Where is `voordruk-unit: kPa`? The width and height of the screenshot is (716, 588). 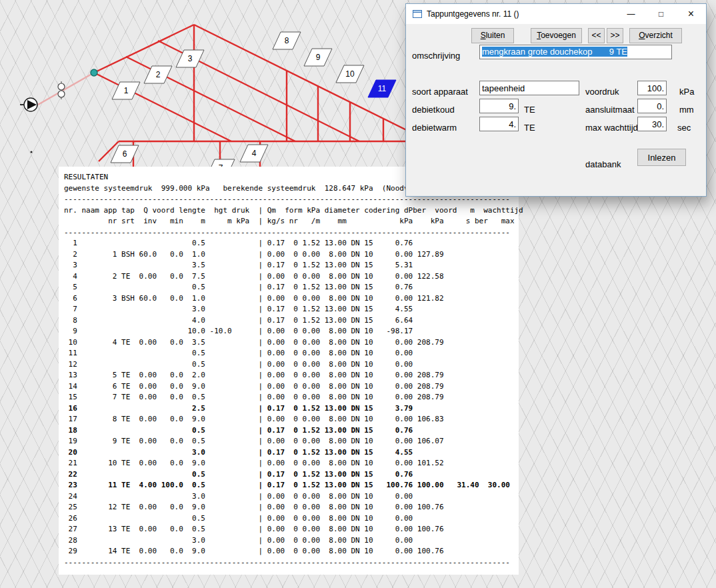 voordruk-unit: kPa is located at coordinates (687, 92).